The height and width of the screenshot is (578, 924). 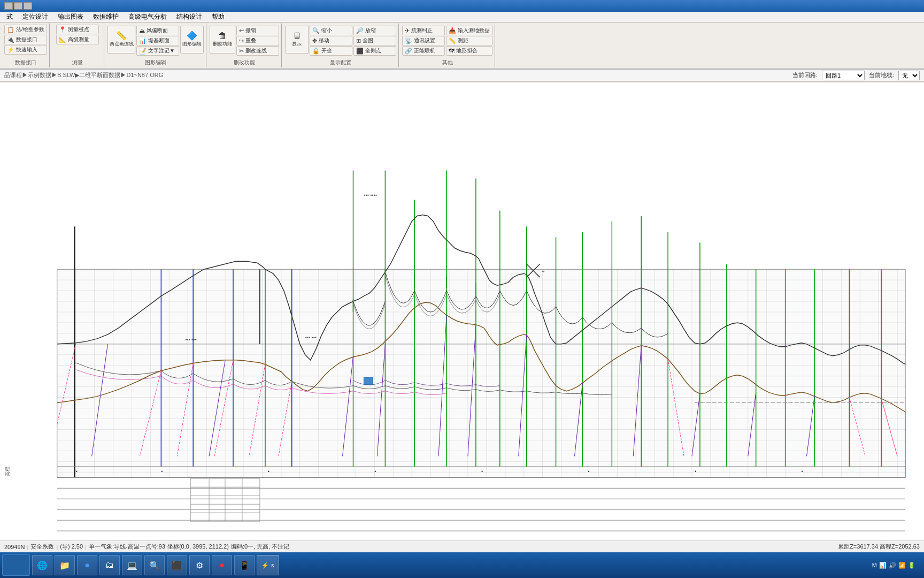 What do you see at coordinates (121, 36) in the screenshot?
I see `two-point-line-icon: 📏` at bounding box center [121, 36].